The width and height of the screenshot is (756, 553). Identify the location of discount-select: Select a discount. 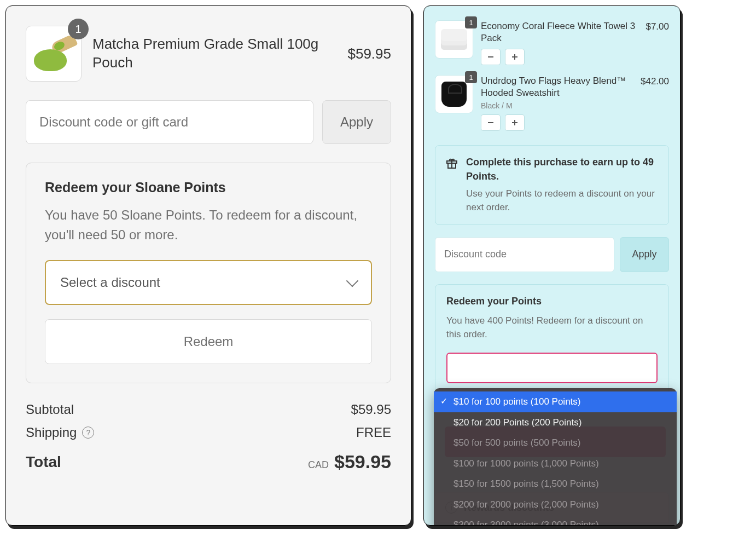
(208, 283).